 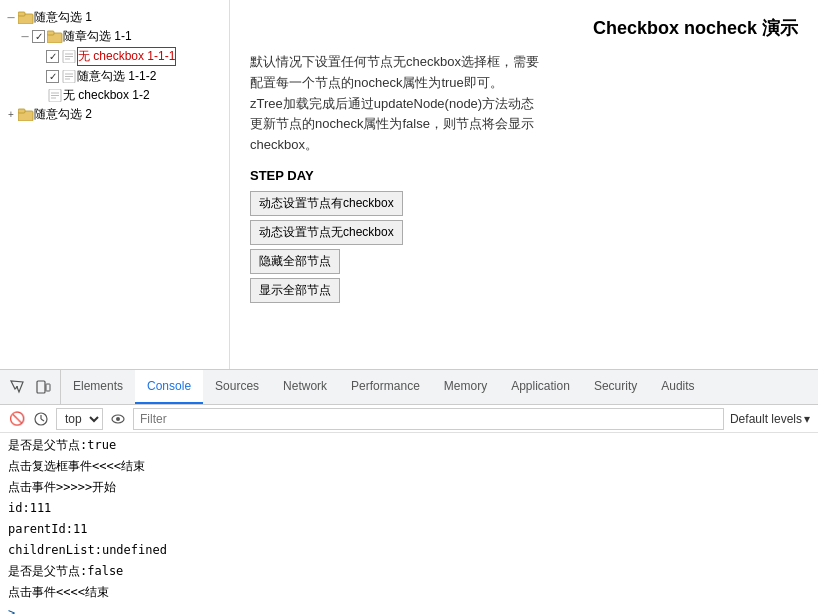 I want to click on console-line-4: id:111, so click(x=409, y=508).